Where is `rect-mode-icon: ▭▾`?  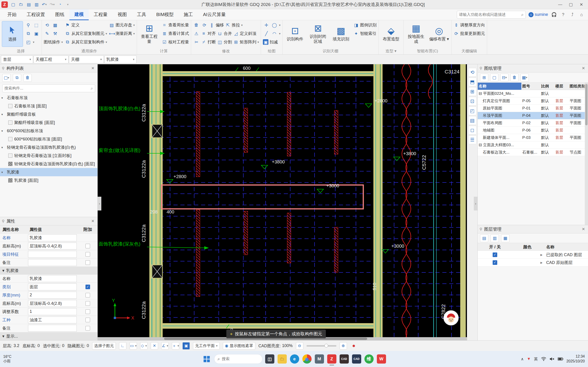
rect-mode-icon: ▭▾ is located at coordinates (133, 346).